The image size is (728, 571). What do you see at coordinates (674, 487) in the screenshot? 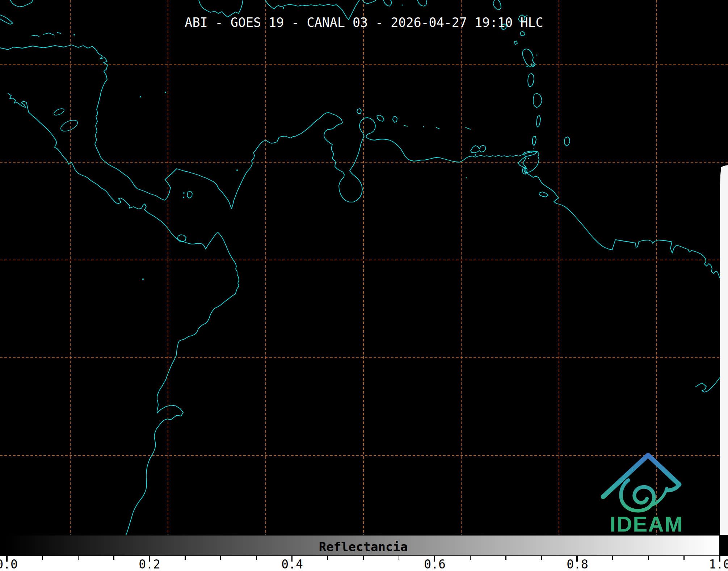
I see `logo-mountain-leg-icon` at bounding box center [674, 487].